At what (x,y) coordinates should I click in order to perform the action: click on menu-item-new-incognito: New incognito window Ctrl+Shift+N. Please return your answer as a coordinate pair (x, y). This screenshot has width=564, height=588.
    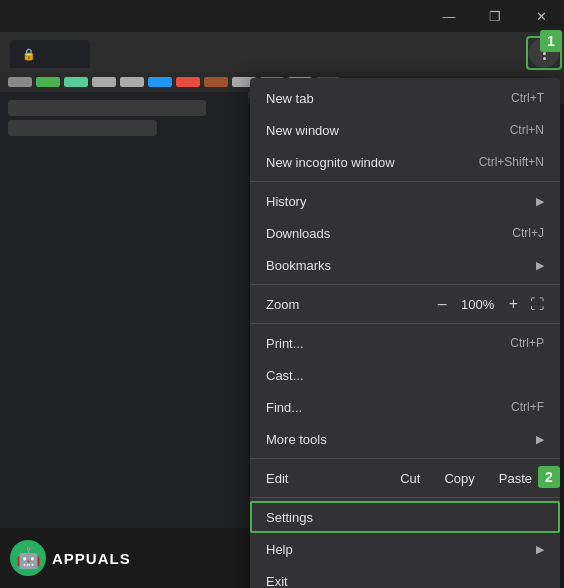
    Looking at the image, I should click on (405, 162).